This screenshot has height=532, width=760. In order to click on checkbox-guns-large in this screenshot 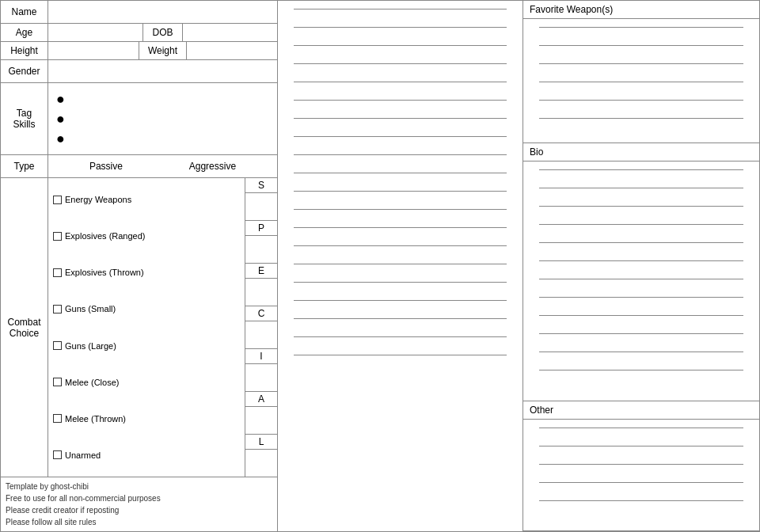, I will do `click(57, 345)`.